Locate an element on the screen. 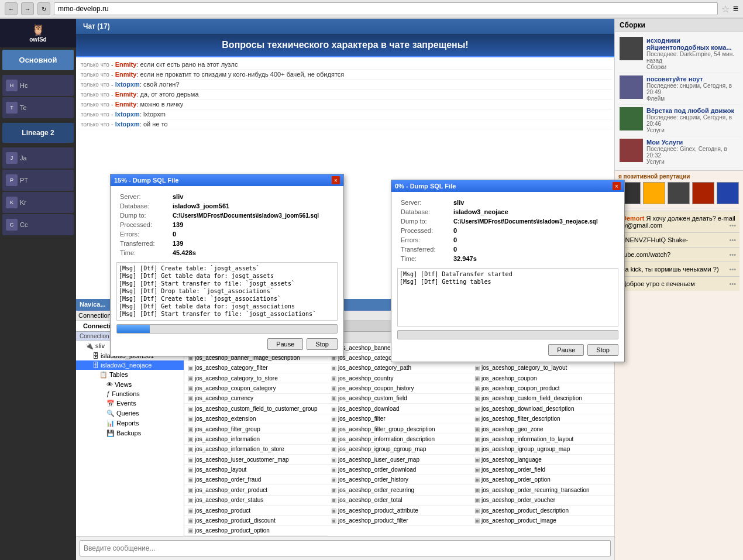 The width and height of the screenshot is (743, 560). comment-dots-3: ••• is located at coordinates (732, 255).